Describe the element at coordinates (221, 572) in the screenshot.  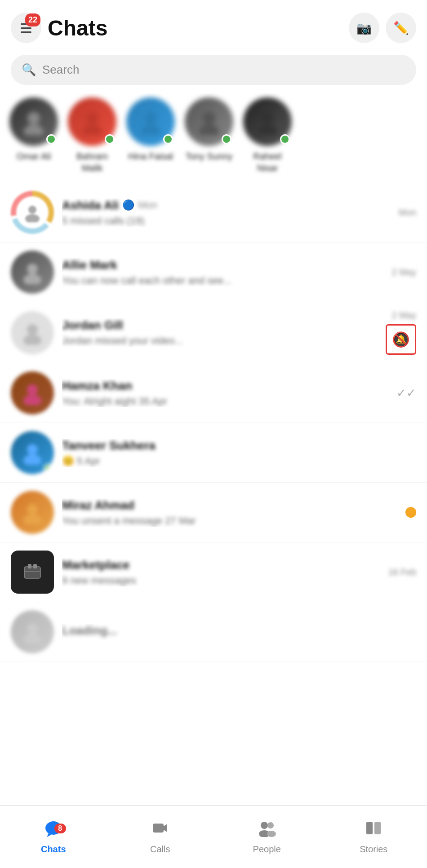
I see `chat-info: Marketplace 9 new messages` at that location.